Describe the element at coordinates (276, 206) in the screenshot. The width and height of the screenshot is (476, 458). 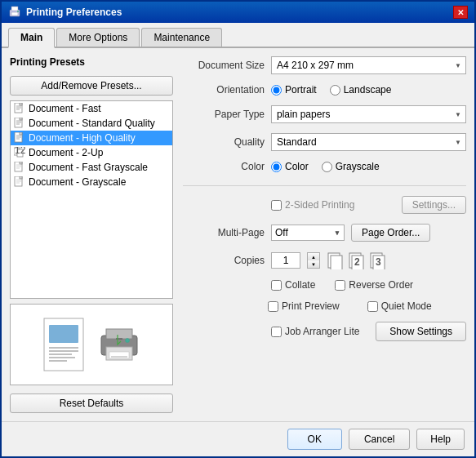
I see `two-sided-checkbox` at that location.